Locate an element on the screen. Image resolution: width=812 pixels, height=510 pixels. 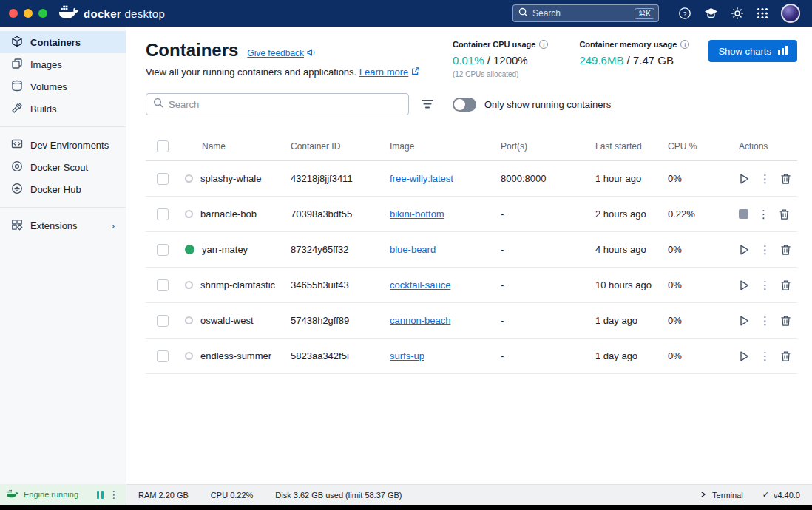
engine-menu-icon: ⋮ is located at coordinates (114, 494).